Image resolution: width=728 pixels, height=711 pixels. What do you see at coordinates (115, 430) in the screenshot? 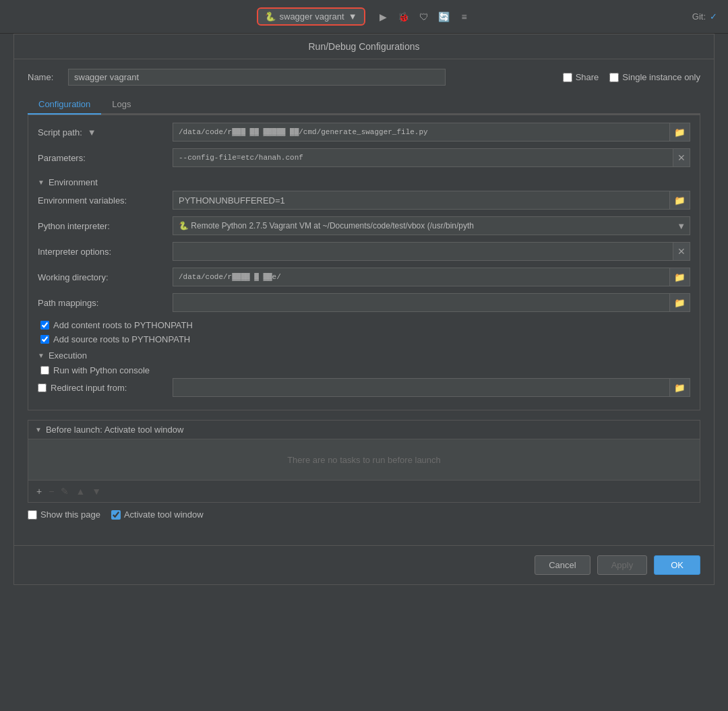
I see `before-launch-label: Before launch: Activate tool window` at bounding box center [115, 430].